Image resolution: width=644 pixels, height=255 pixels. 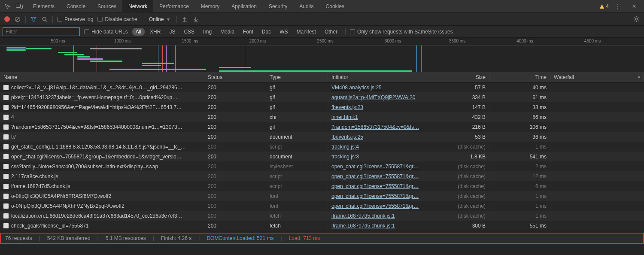 What do you see at coordinates (235, 77) in the screenshot?
I see `column-status: Status` at bounding box center [235, 77].